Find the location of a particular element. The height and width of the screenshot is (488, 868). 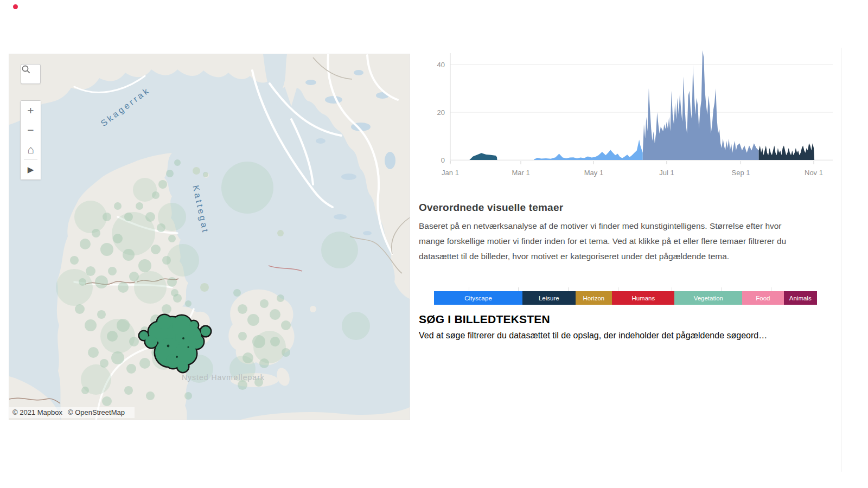

zoom-out-button: − is located at coordinates (30, 130).